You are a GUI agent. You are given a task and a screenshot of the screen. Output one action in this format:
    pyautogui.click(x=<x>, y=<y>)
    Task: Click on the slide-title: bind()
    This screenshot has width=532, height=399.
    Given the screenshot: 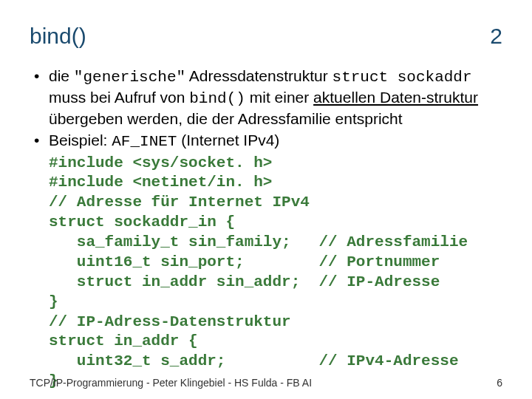 What is the action you would take?
    pyautogui.click(x=58, y=36)
    